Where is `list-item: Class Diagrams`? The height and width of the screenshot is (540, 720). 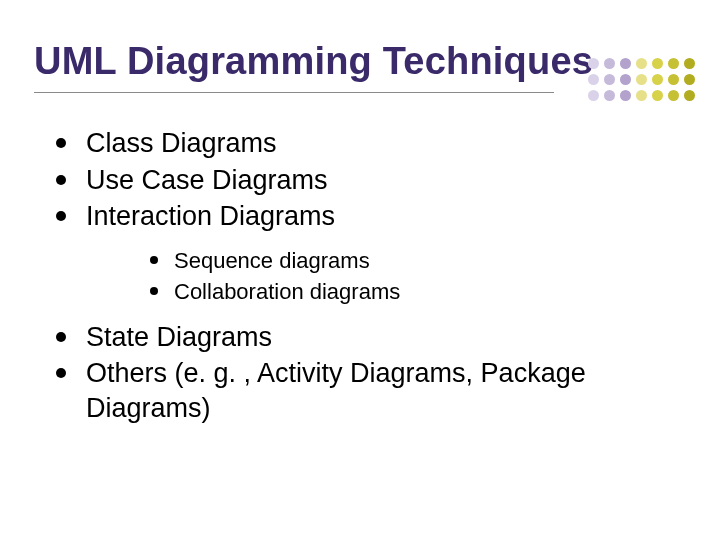
list-item: Class Diagrams is located at coordinates (350, 144).